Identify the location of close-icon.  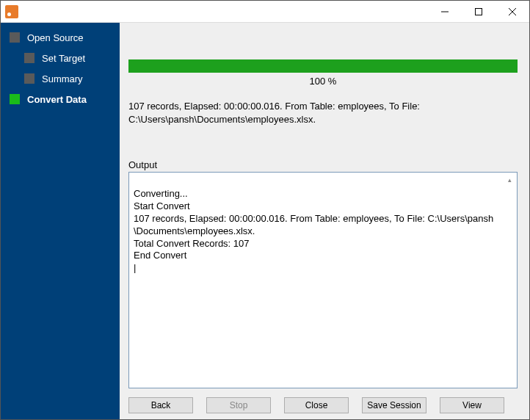
(512, 12).